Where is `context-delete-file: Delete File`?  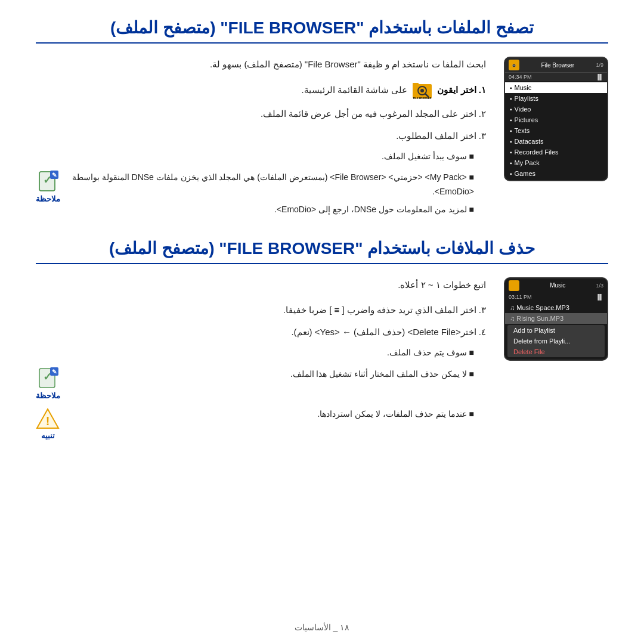 context-delete-file: Delete File is located at coordinates (556, 352).